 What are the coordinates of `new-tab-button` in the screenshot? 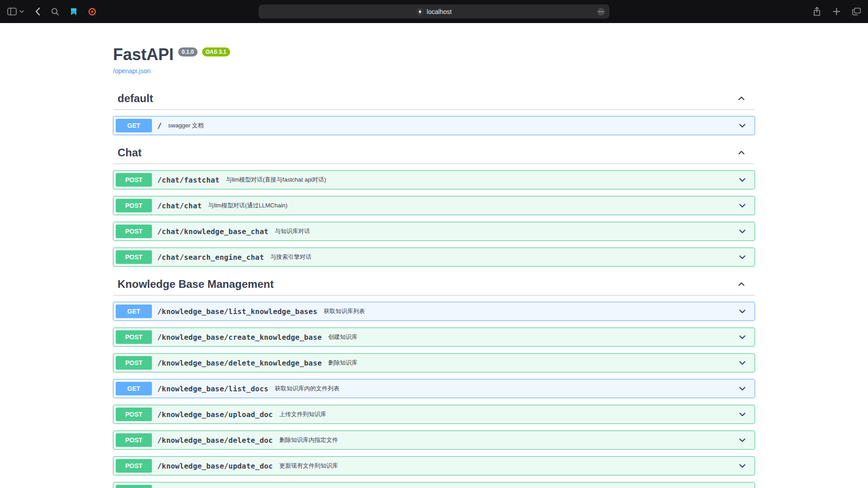 It's located at (836, 12).